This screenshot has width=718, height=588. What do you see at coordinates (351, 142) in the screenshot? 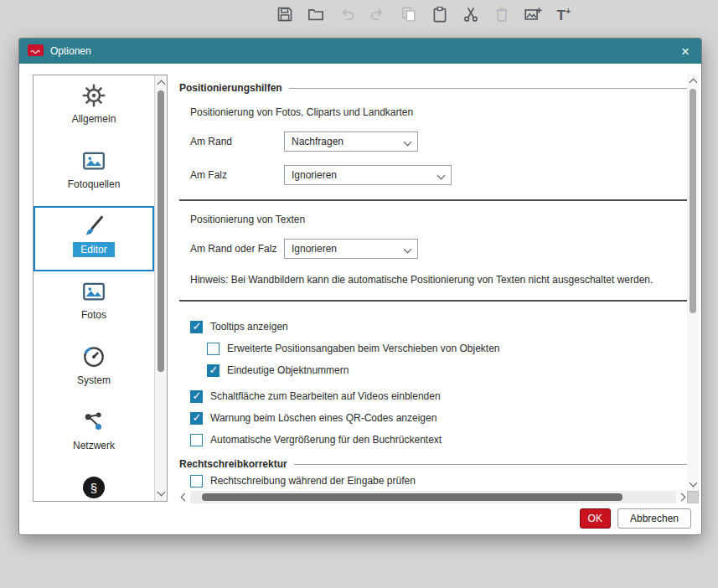
I see `am-rand-dropdown: Nachfragen` at bounding box center [351, 142].